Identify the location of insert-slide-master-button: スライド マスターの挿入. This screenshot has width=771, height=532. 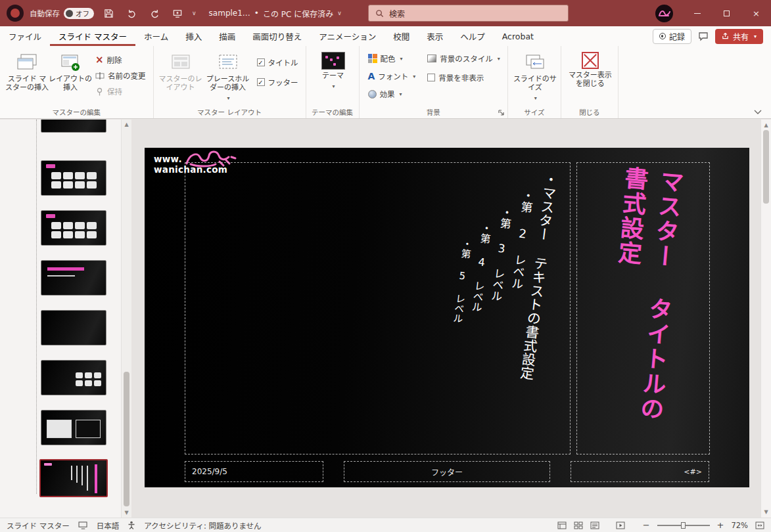
(27, 78).